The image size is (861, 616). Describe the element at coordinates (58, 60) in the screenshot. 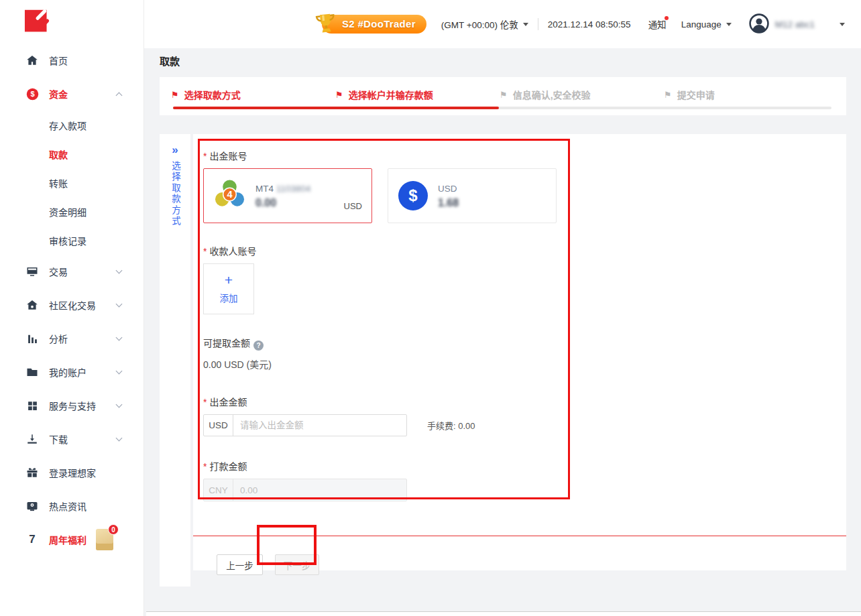

I see `sidebar-item-label: 首页` at that location.